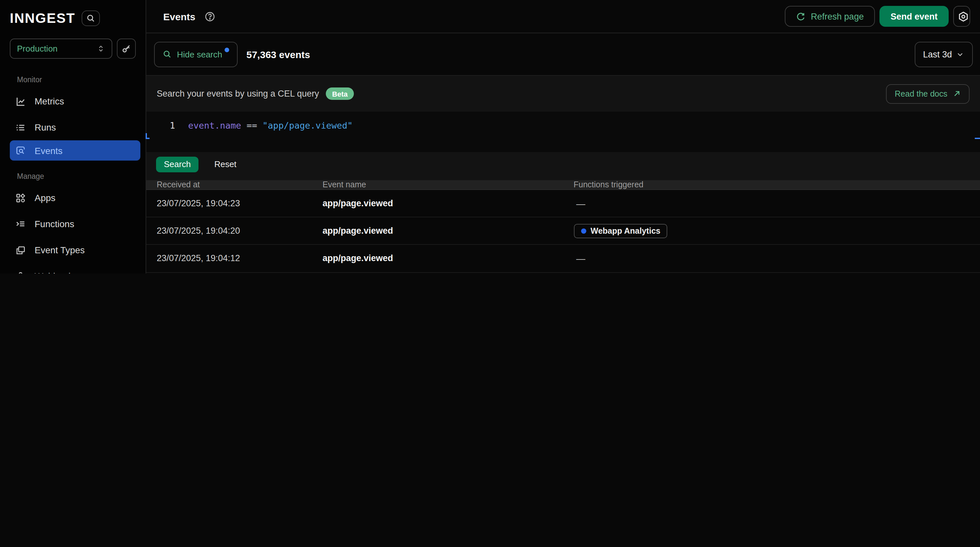 This screenshot has height=547, width=980. Describe the element at coordinates (45, 198) in the screenshot. I see `sidebar-item-label: Apps` at that location.